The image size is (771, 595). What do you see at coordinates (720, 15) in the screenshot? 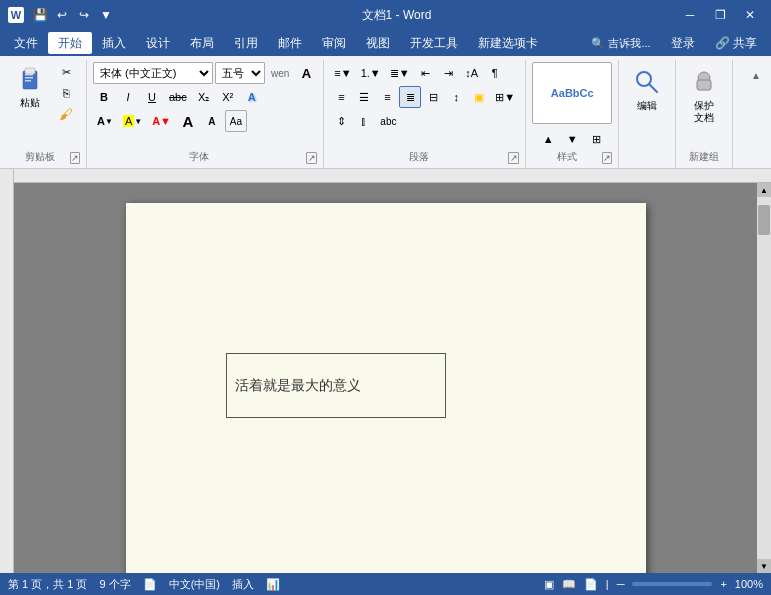
I see `window-controls: ─ ❐ ✕` at bounding box center [720, 15].